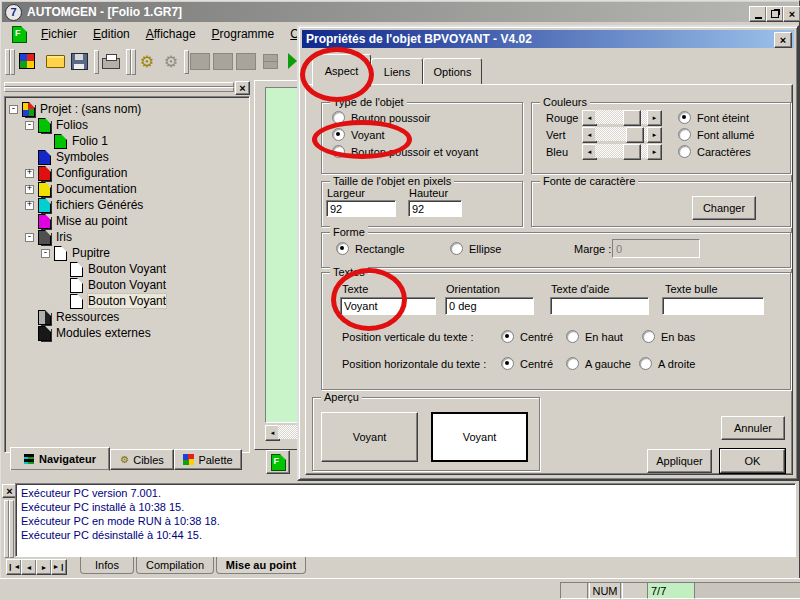 Image resolution: width=800 pixels, height=600 pixels. Describe the element at coordinates (278, 462) in the screenshot. I see `minimized-folio-button` at that location.